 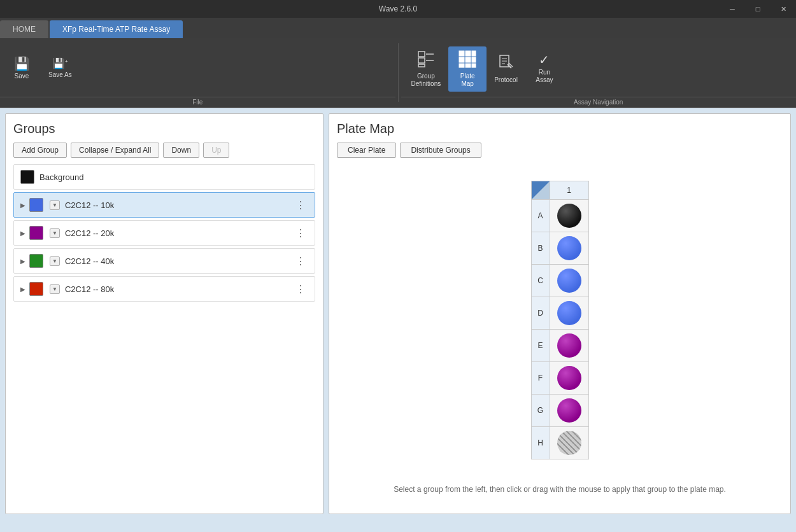 What do you see at coordinates (60, 64) in the screenshot?
I see `save-as-icon: 💾+` at bounding box center [60, 64].